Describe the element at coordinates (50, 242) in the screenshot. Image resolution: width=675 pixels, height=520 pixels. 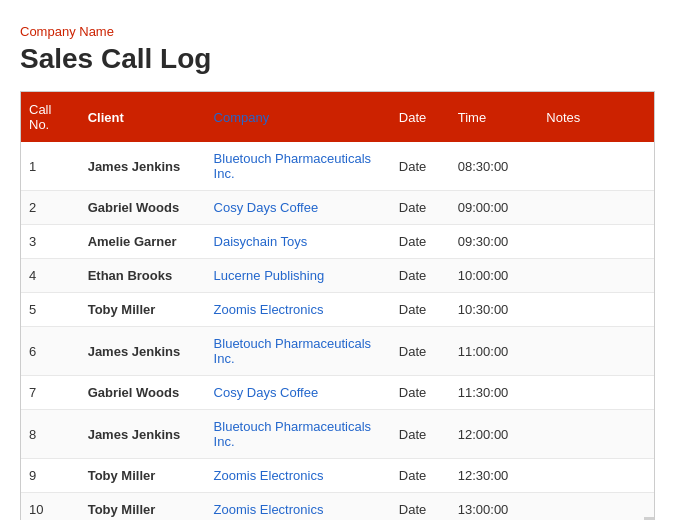
I see `cell-callno: 3` at that location.